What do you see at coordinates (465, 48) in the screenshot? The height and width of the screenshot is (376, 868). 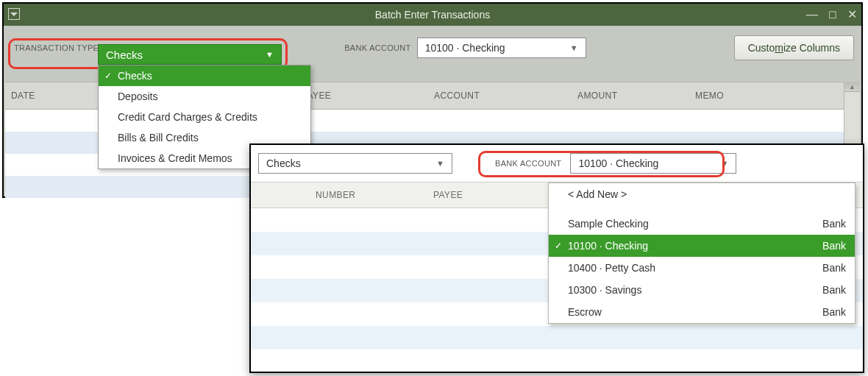 I see `bank-account-value-a: 10100 · Checking` at bounding box center [465, 48].